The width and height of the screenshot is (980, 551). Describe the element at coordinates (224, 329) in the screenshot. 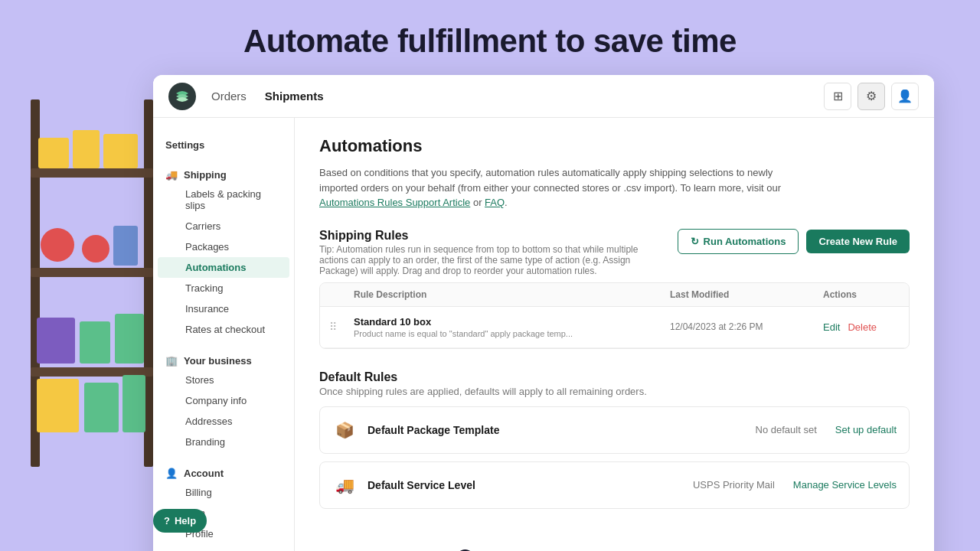

I see `sidebar-item-rates: Rates at checkout` at that location.